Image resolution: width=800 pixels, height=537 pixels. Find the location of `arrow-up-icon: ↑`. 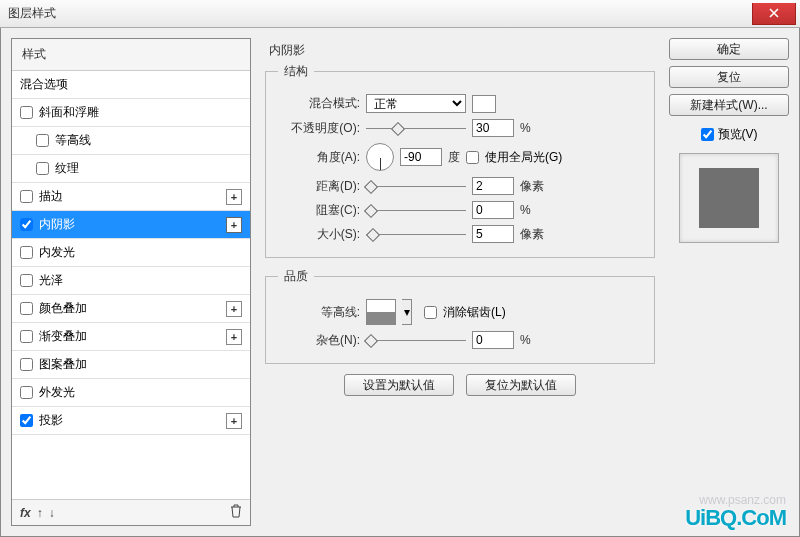

arrow-up-icon: ↑ is located at coordinates (40, 513).